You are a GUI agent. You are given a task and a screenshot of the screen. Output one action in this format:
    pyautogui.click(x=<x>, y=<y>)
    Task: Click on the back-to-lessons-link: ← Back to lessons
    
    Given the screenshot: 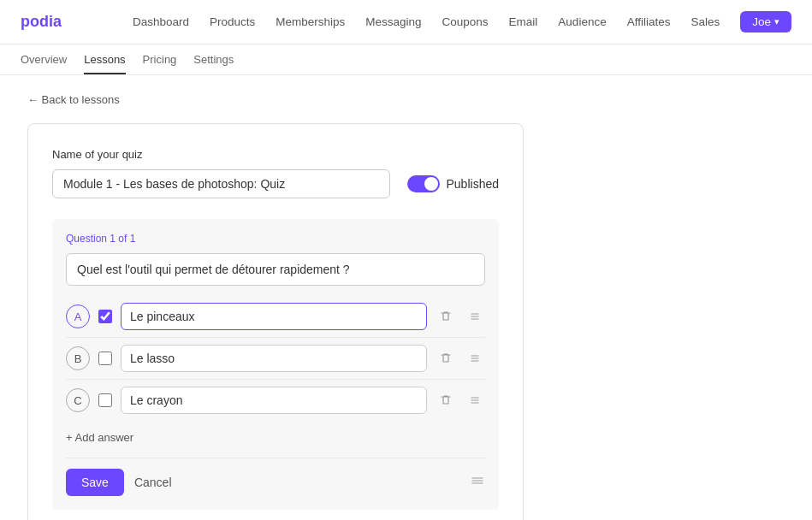 What is the action you would take?
    pyautogui.click(x=74, y=99)
    